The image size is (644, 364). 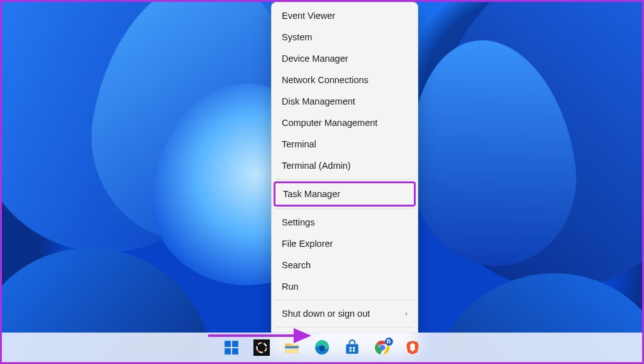 I want to click on edge-icon, so click(x=322, y=348).